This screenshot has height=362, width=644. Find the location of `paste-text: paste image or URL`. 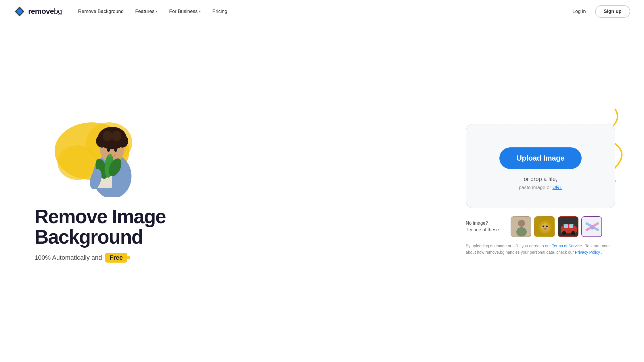

paste-text: paste image or URL is located at coordinates (540, 188).